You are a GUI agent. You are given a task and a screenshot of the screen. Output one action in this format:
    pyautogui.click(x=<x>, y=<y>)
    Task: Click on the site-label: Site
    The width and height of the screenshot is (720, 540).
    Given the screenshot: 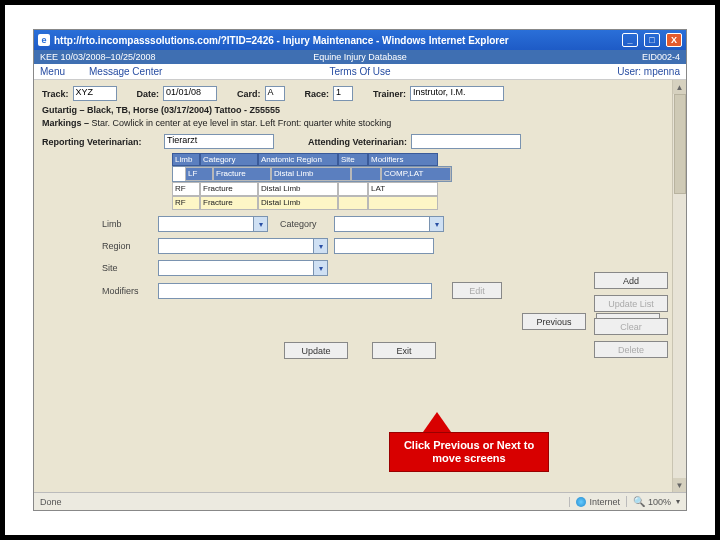 What is the action you would take?
    pyautogui.click(x=127, y=268)
    